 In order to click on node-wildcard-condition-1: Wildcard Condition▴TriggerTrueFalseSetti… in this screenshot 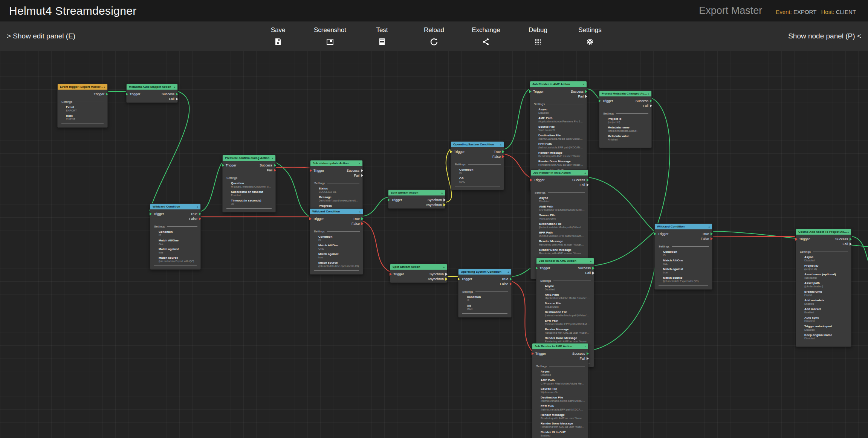, I will do `click(176, 237)`.